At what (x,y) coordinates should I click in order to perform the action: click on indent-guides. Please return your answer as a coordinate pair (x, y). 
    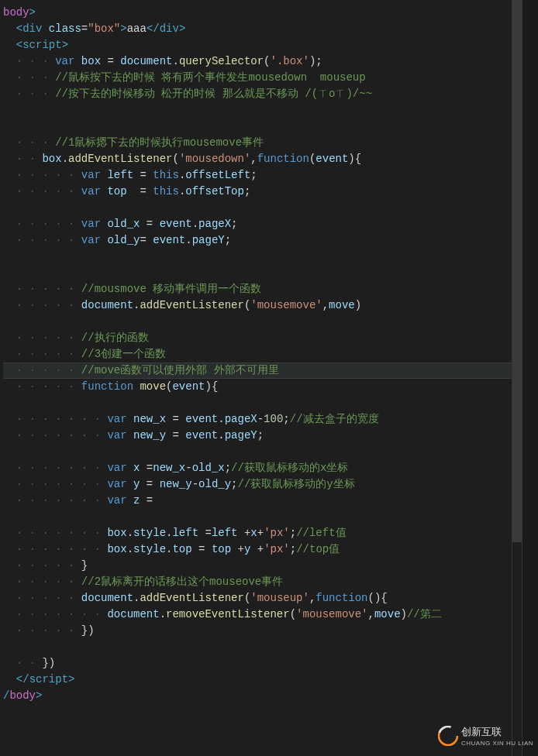
    Looking at the image, I should click on (9, 679).